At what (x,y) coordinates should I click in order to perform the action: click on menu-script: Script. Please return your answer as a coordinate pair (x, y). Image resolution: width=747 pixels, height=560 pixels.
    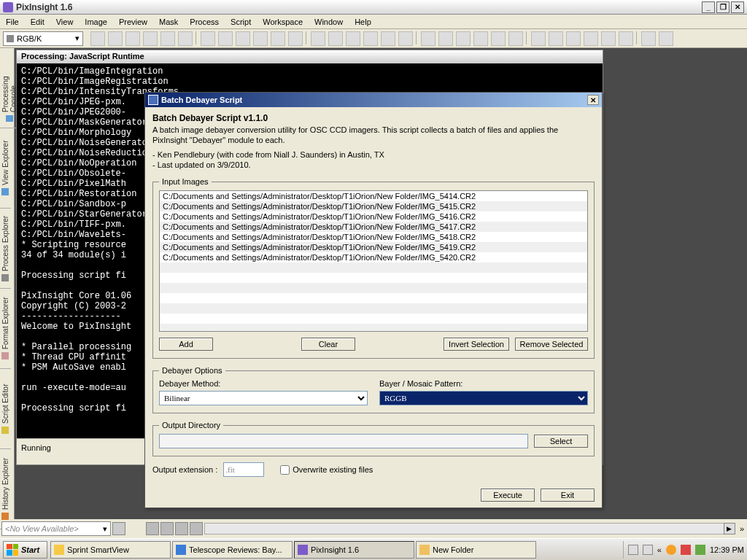
    Looking at the image, I should click on (241, 22).